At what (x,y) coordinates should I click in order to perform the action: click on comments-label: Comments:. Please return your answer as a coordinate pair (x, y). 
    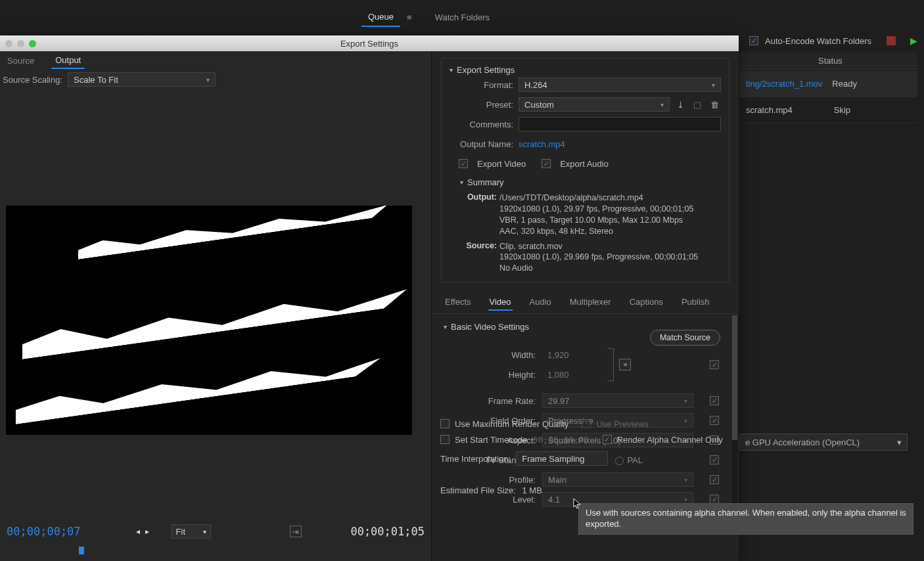
    Looking at the image, I should click on (484, 125).